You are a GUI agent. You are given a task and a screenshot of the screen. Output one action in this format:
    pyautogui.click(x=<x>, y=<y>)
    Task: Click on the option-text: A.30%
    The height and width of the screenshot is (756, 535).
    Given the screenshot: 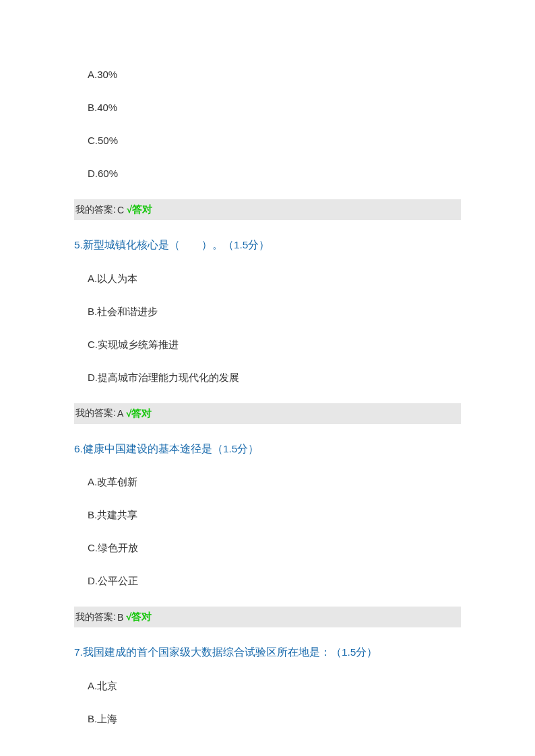 What is the action you would take?
    pyautogui.click(x=274, y=74)
    